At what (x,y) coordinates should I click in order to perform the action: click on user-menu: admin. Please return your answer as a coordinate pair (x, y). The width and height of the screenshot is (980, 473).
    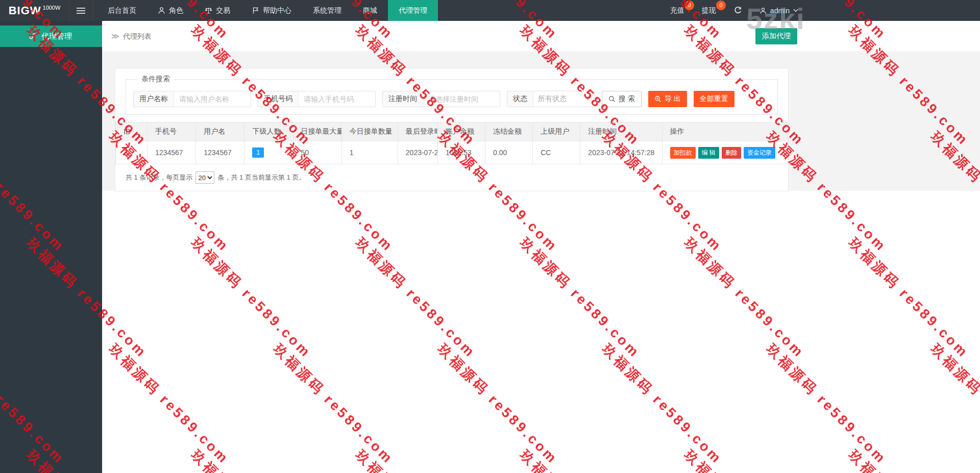
    Looking at the image, I should click on (779, 11).